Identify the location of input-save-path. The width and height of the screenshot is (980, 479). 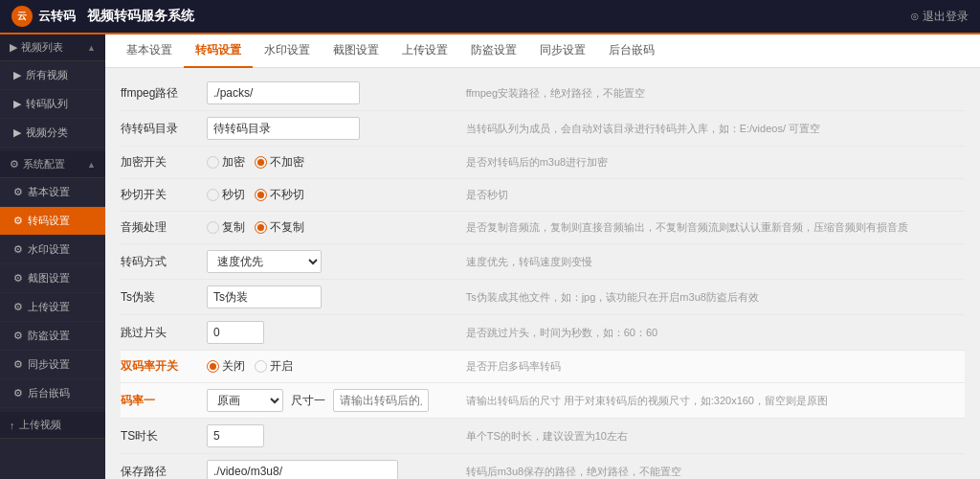
(302, 469).